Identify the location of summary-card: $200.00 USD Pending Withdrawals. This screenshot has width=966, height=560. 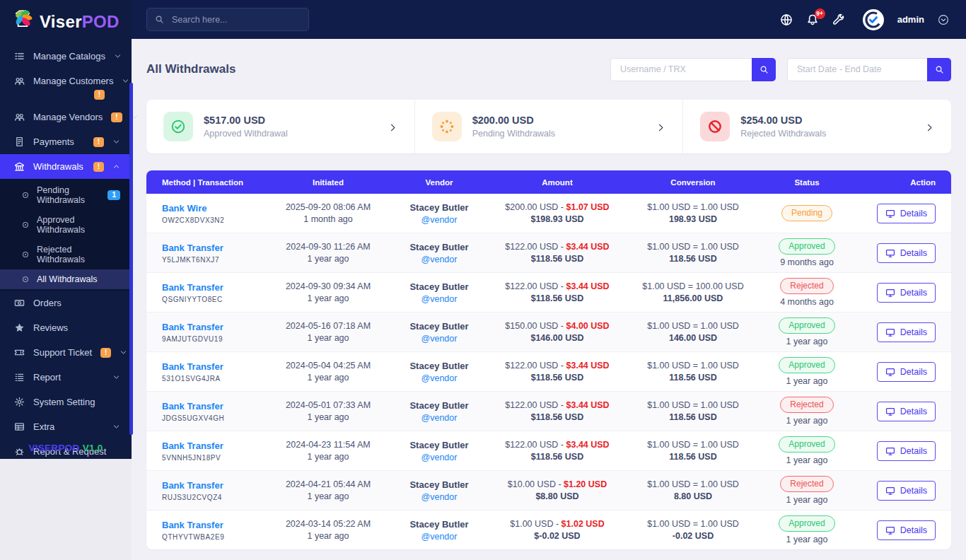
(549, 127).